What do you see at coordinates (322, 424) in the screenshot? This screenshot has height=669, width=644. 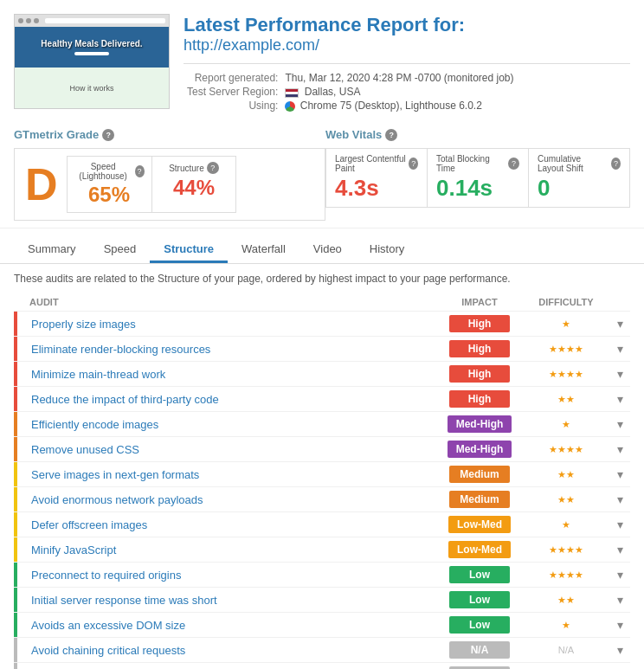 I see `audit-row: Efficiently encode images Med-High ★ ▾` at bounding box center [322, 424].